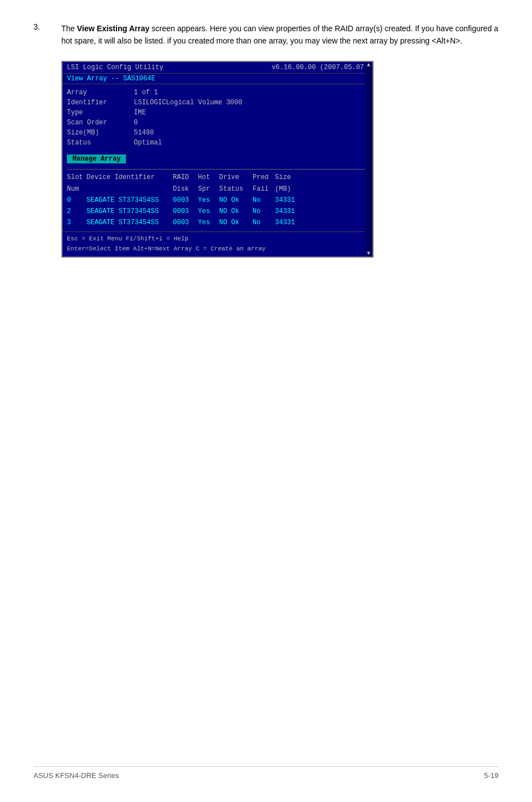 Image resolution: width=532 pixels, height=802 pixels. Describe the element at coordinates (77, 177) in the screenshot. I see `col-slot-header: Slot` at that location.